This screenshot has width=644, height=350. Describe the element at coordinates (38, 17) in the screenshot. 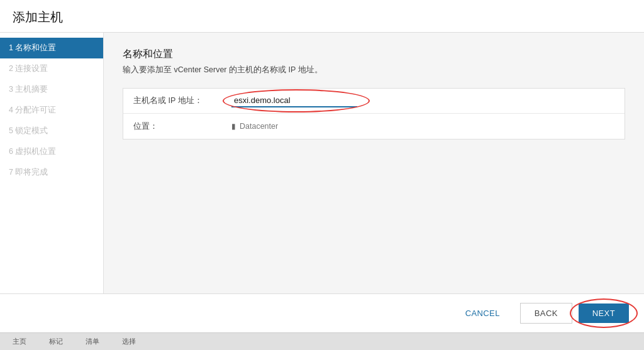

I see `title-text: 添加主机` at that location.